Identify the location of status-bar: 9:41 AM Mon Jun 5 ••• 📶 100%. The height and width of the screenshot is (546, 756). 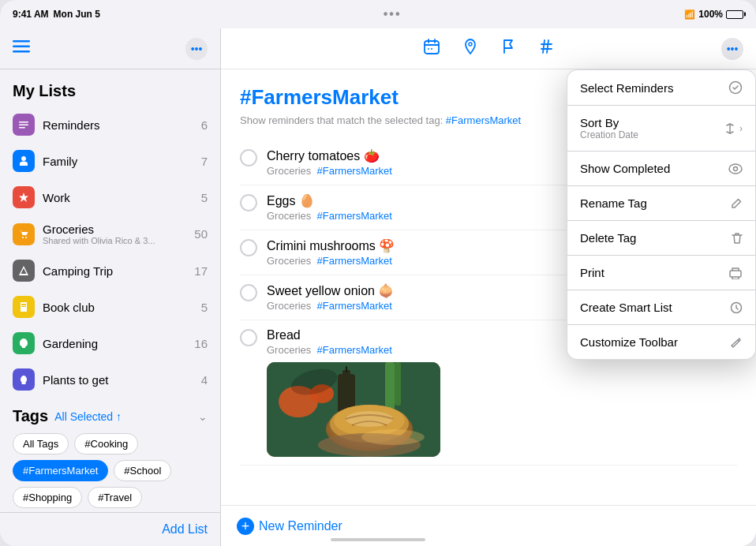
(378, 14).